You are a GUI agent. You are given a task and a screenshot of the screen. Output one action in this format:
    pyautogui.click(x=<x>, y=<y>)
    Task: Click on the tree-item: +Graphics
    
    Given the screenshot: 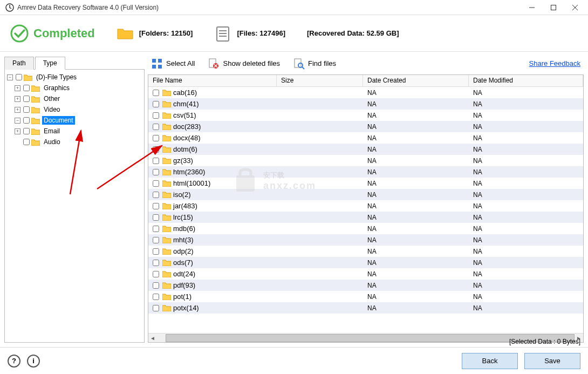 What is the action you would take?
    pyautogui.click(x=74, y=88)
    